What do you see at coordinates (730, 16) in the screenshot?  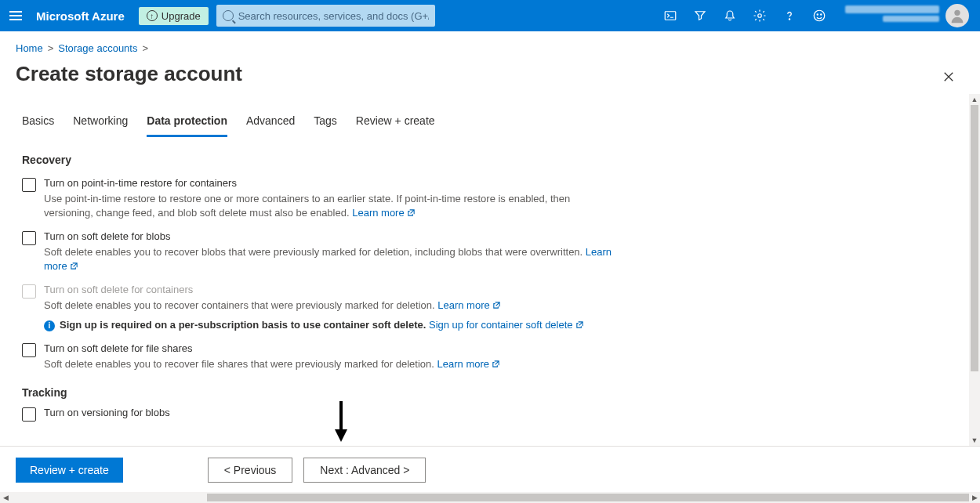 I see `notifications-icon` at bounding box center [730, 16].